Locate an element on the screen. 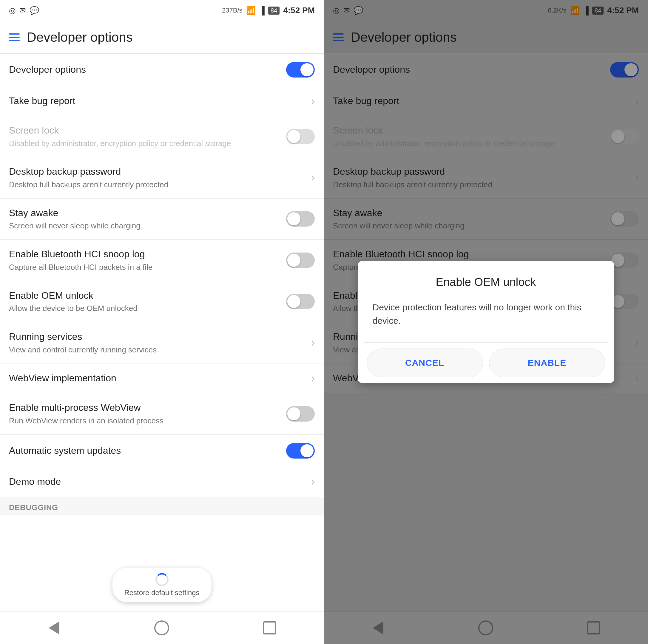  left-item-stay-awake-subtitle: Screen will never sleep while charging is located at coordinates (148, 226).